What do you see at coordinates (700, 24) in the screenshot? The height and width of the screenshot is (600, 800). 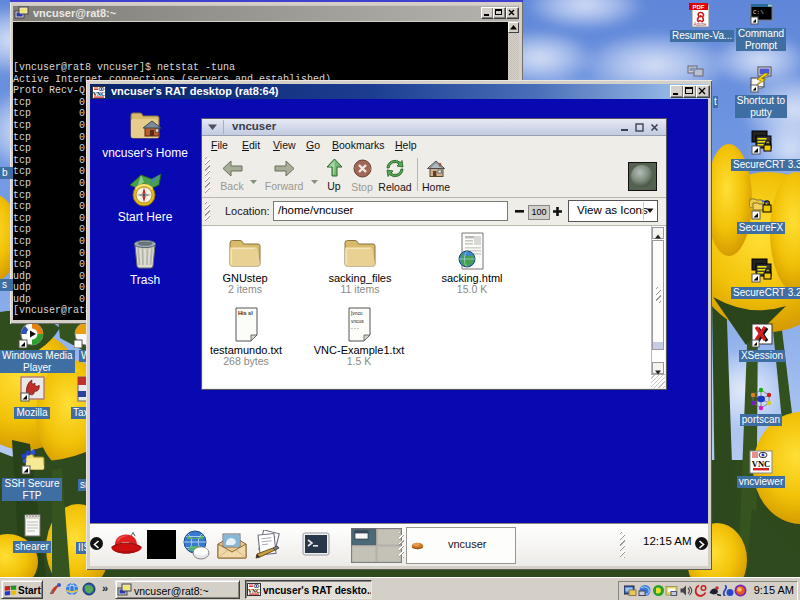 I see `svg-text: Adobe` at bounding box center [700, 24].